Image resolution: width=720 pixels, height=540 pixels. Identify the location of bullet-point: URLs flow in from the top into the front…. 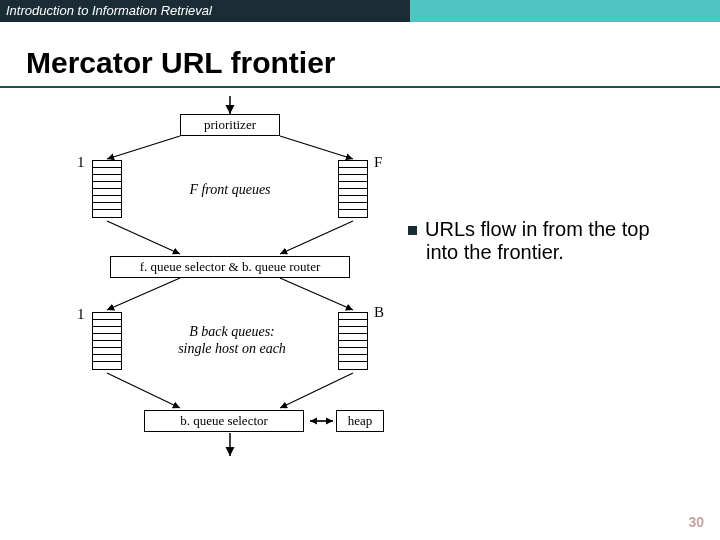
(553, 241).